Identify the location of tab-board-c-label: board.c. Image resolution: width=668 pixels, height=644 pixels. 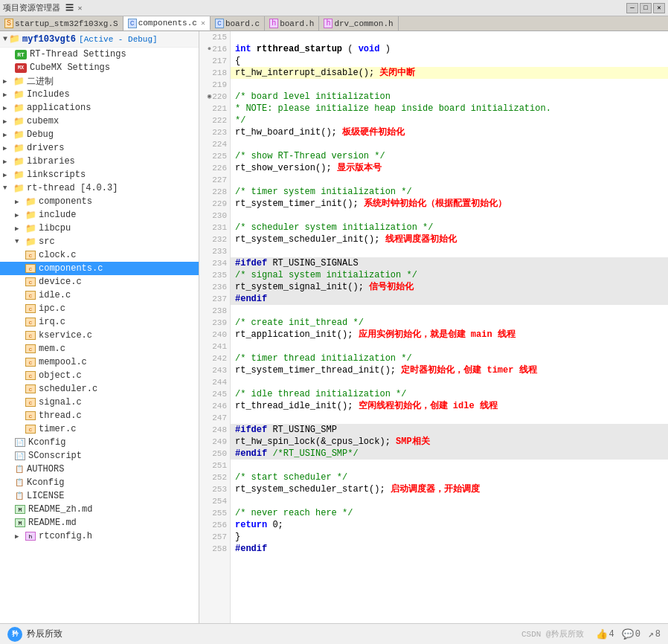
(243, 24).